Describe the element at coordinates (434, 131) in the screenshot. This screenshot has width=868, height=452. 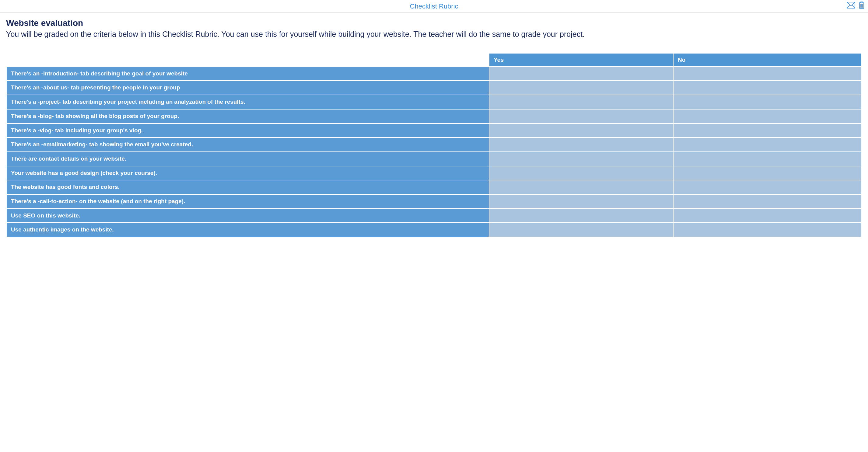
I see `table-row: There's a -vlog- tab including your grou…` at that location.